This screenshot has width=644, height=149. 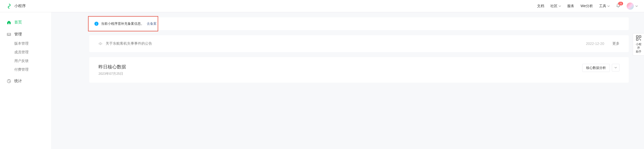 What do you see at coordinates (630, 6) in the screenshot?
I see `avatar` at bounding box center [630, 6].